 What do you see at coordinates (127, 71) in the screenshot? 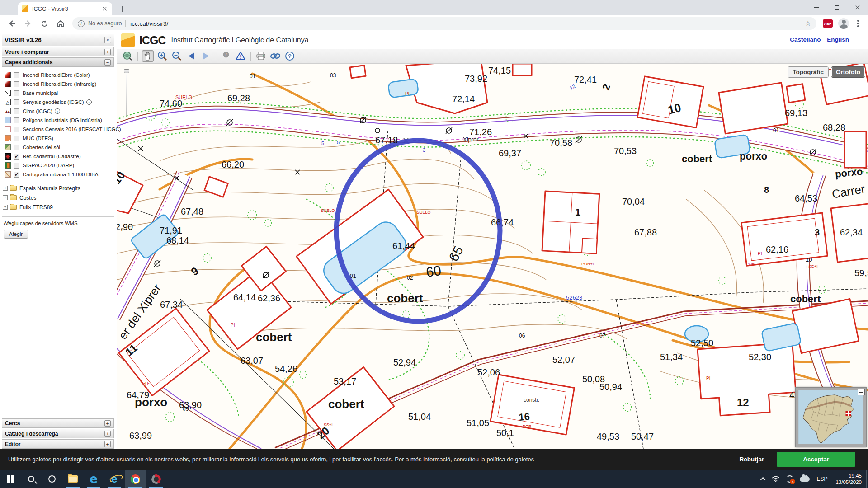
I see `zoom-slider-handle` at bounding box center [127, 71].